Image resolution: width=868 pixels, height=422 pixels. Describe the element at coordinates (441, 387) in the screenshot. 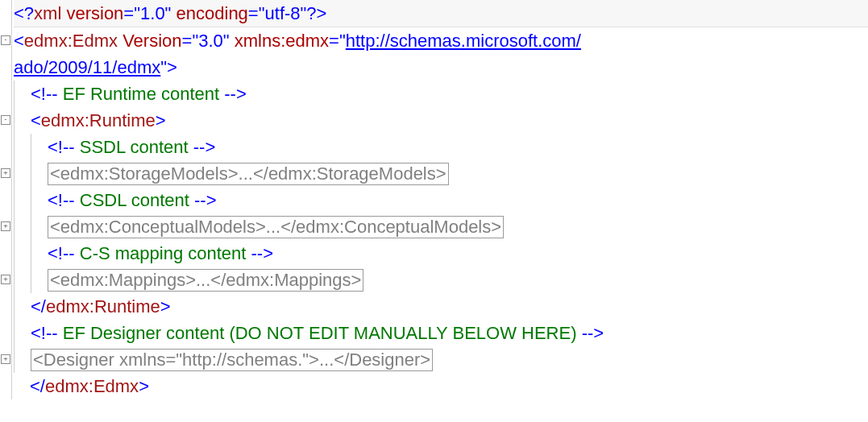

I see `edmx-close-line: </edmx:Edmx>` at that location.